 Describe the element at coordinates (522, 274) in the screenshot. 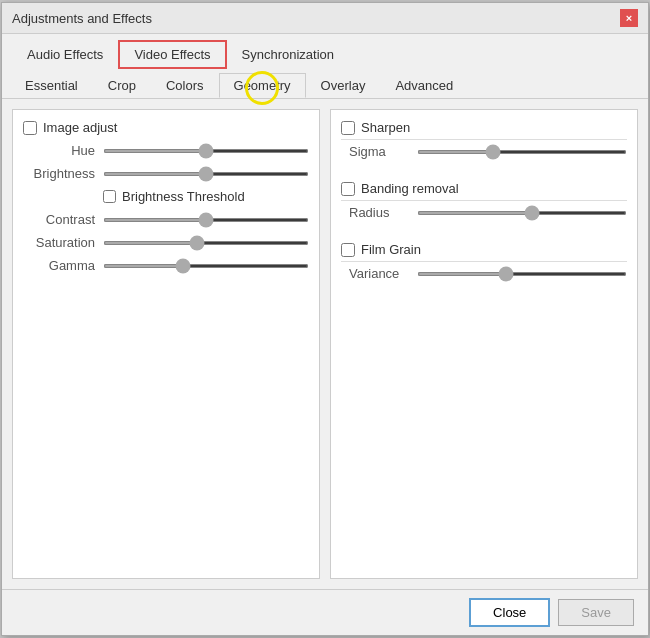

I see `variance-slider` at that location.